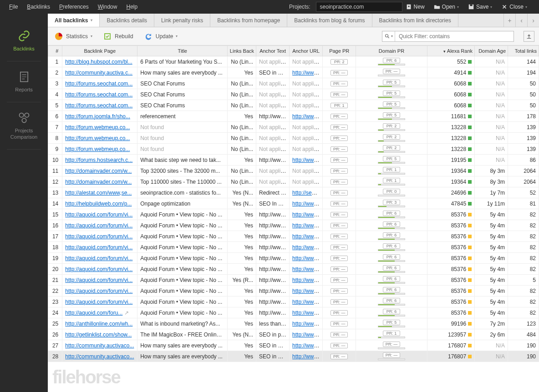  What do you see at coordinates (56, 51) in the screenshot?
I see `column-header: #` at bounding box center [56, 51].